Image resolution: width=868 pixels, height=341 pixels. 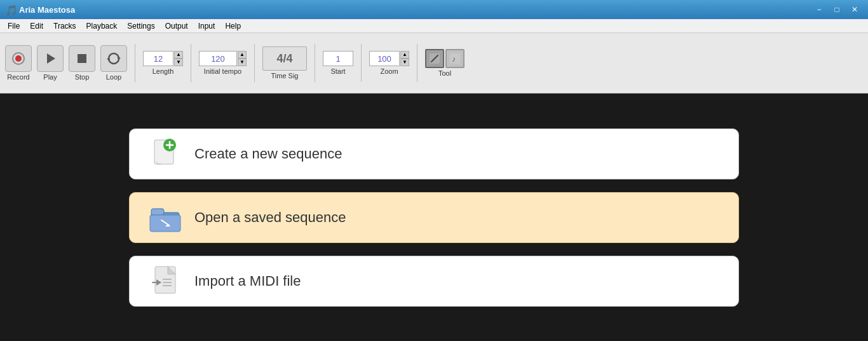 I want to click on start-group: Start, so click(x=338, y=63).